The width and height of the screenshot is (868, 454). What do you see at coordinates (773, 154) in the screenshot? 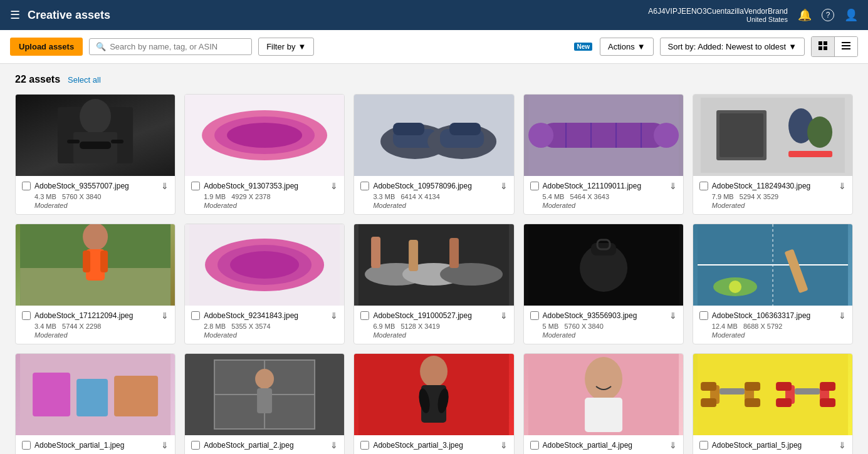
I see `asset-card: AdobeStock_118249430.jpeg ⇓ 7.9 MB 5294 …` at bounding box center [773, 154].